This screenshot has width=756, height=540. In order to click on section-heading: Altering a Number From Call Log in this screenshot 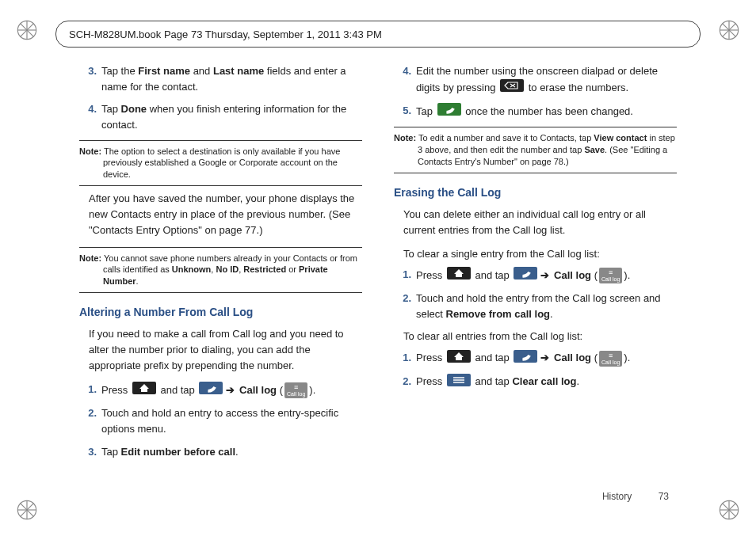, I will do `click(220, 313)`.